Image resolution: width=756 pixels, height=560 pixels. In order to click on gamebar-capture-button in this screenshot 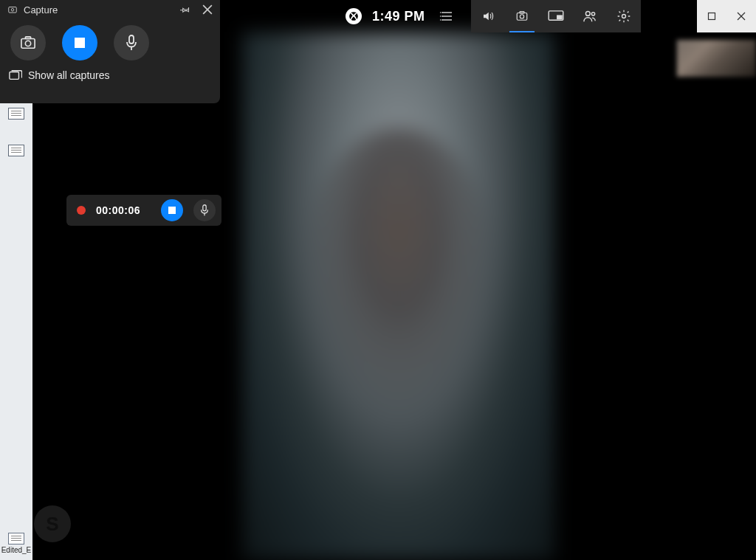, I will do `click(522, 16)`.